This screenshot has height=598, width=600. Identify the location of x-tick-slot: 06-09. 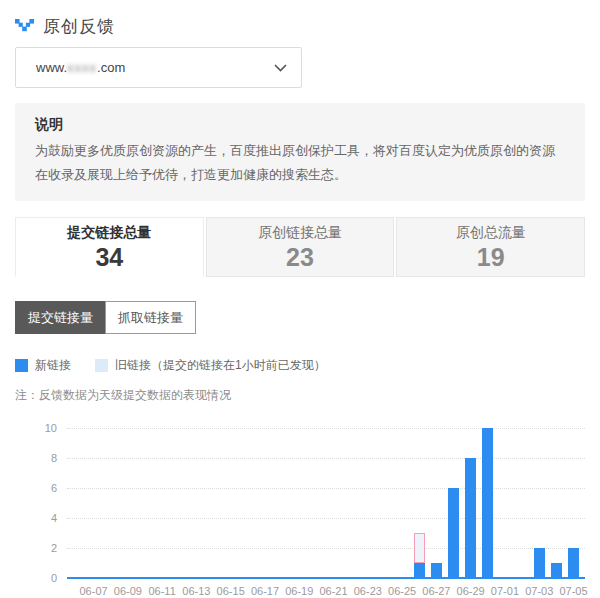
(128, 592).